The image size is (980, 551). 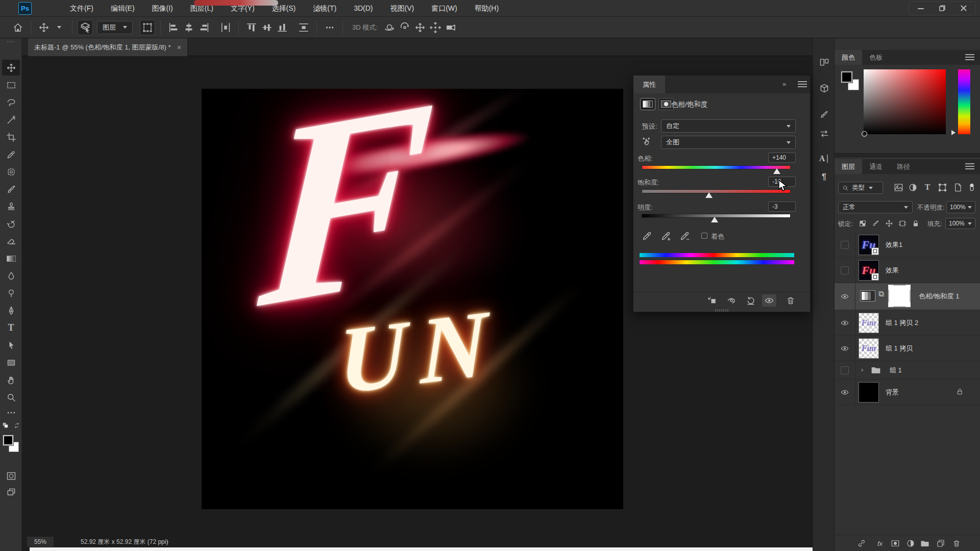 I want to click on add-adjustment-layer-button, so click(x=911, y=543).